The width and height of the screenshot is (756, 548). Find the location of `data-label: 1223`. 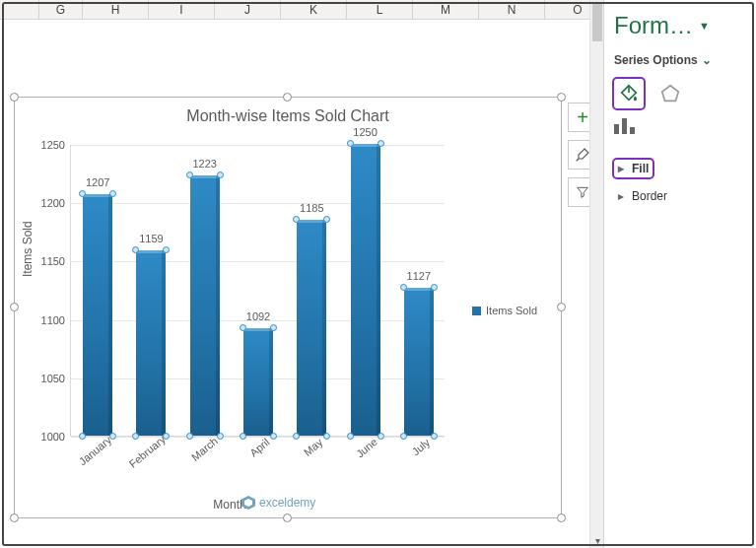

data-label: 1223 is located at coordinates (204, 164).